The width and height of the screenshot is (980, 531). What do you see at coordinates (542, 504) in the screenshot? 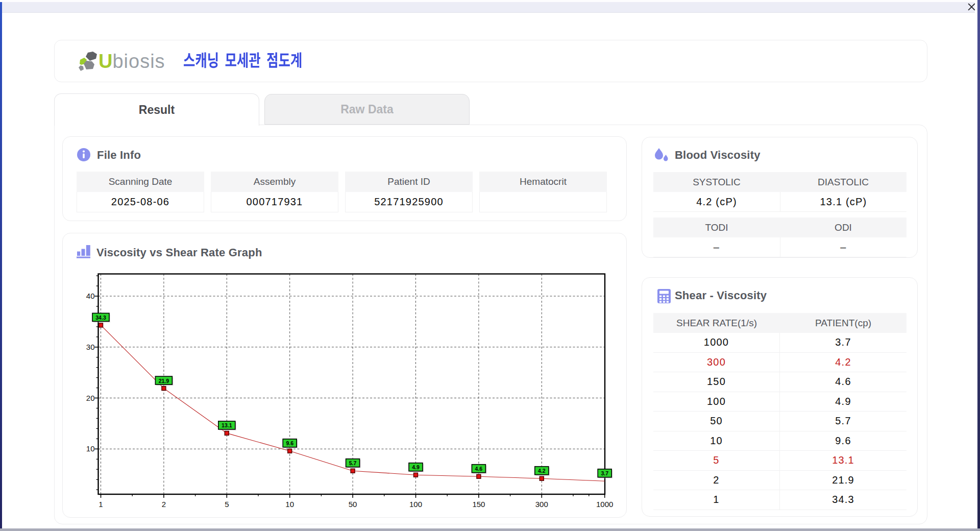
I see `svg-text: 300` at bounding box center [542, 504].